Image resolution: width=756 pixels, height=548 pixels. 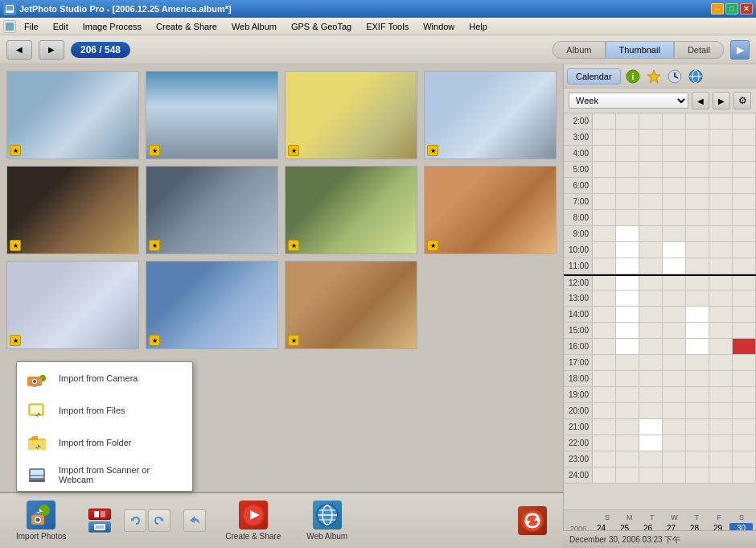 What do you see at coordinates (105, 410) in the screenshot?
I see `import-files-item: Import from Files` at bounding box center [105, 410].